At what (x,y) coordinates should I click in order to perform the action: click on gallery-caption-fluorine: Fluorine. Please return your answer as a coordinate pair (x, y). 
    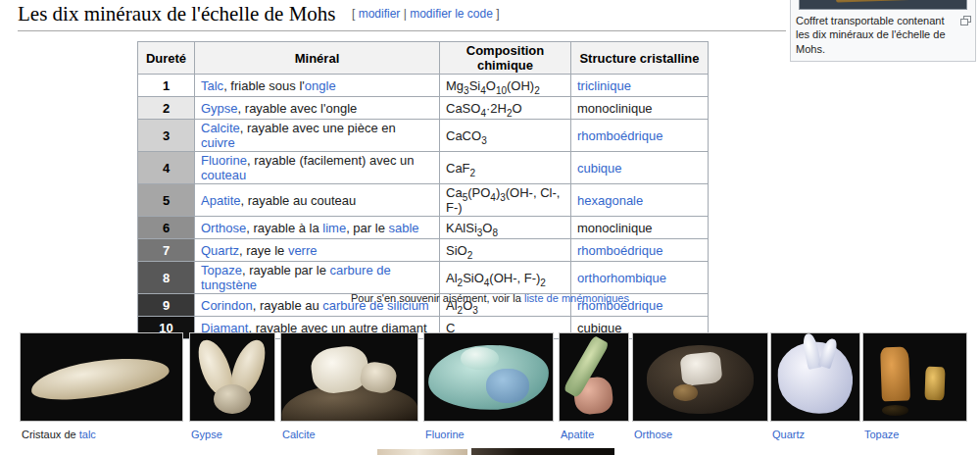
    Looking at the image, I should click on (445, 434).